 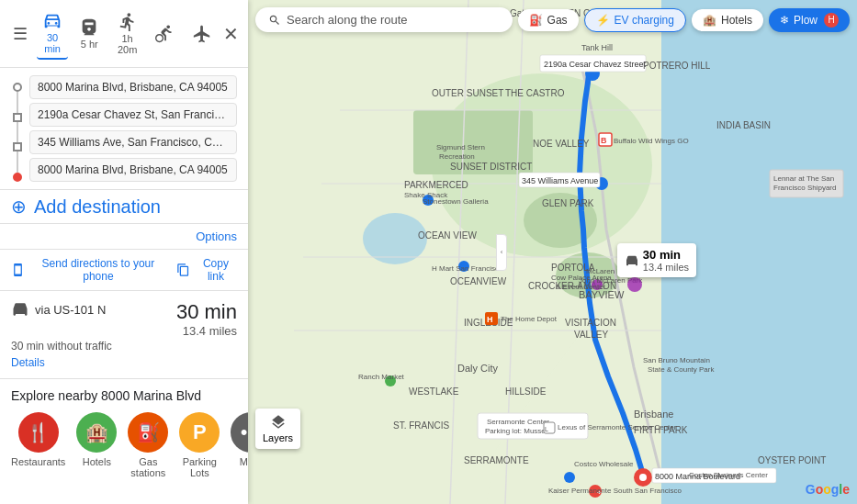 What do you see at coordinates (239, 432) in the screenshot?
I see `more-icon: •••` at bounding box center [239, 432].